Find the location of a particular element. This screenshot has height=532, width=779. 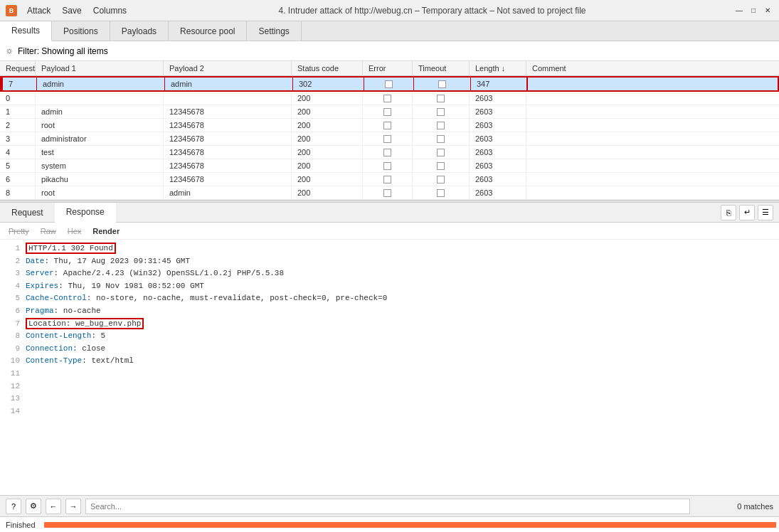

col-comment: Comment is located at coordinates (653, 68).